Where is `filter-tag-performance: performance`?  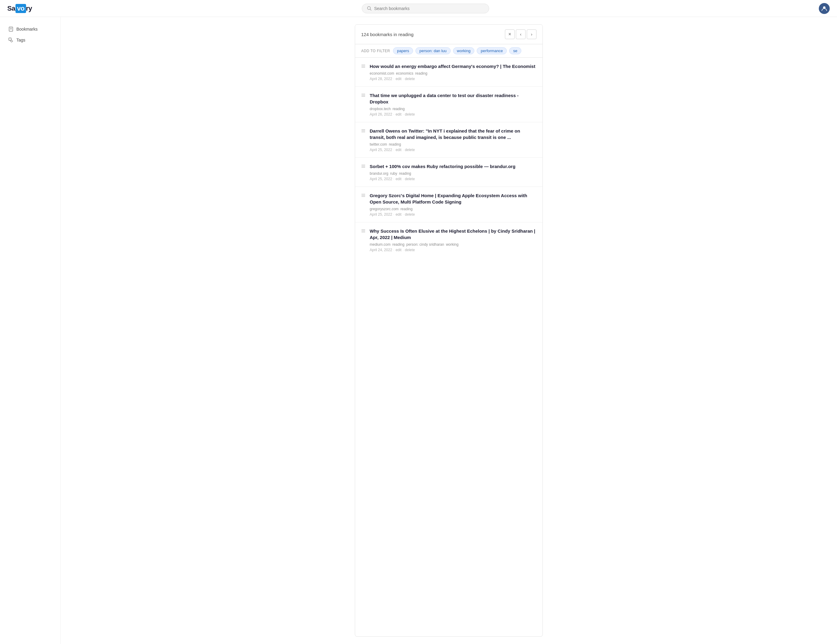 filter-tag-performance: performance is located at coordinates (492, 51).